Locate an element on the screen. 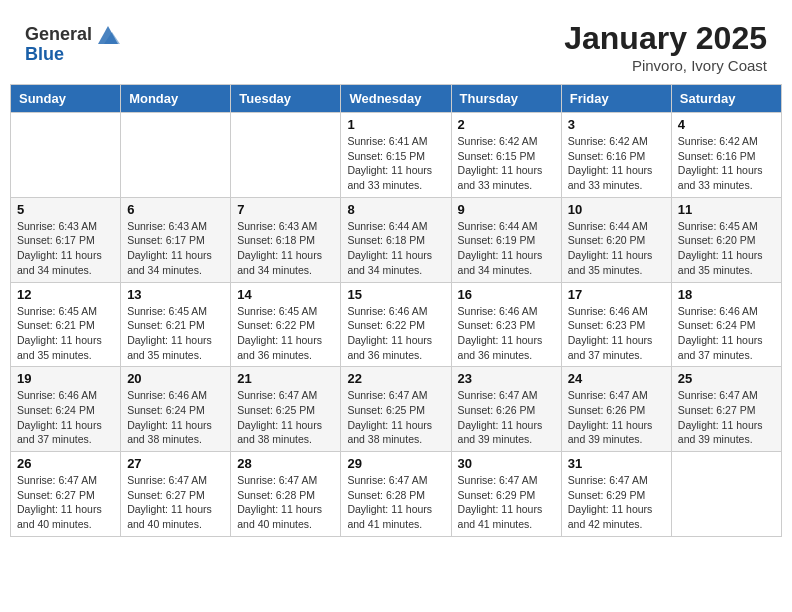 Image resolution: width=792 pixels, height=612 pixels. day-number: 1 is located at coordinates (396, 124).